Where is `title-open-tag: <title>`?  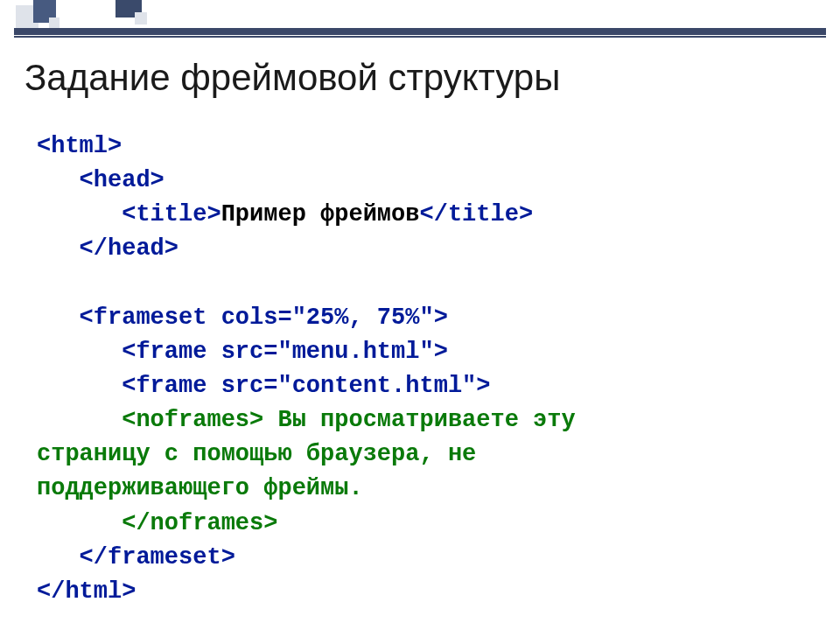 title-open-tag: <title> is located at coordinates (172, 214).